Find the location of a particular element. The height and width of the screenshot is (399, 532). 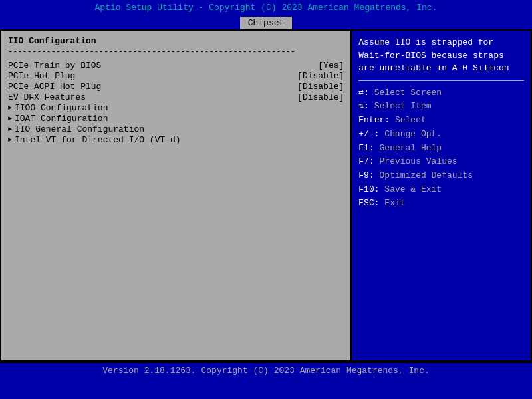

key-ud-arrows: ⇅: is located at coordinates (366, 106).